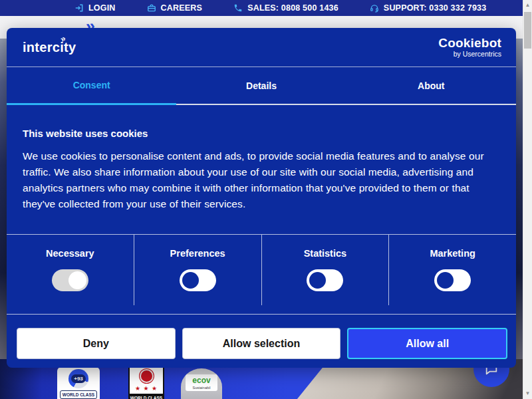 This screenshot has width=532, height=399. Describe the element at coordinates (435, 8) in the screenshot. I see `support-label: SUPPORT: 0330 332 7933` at that location.